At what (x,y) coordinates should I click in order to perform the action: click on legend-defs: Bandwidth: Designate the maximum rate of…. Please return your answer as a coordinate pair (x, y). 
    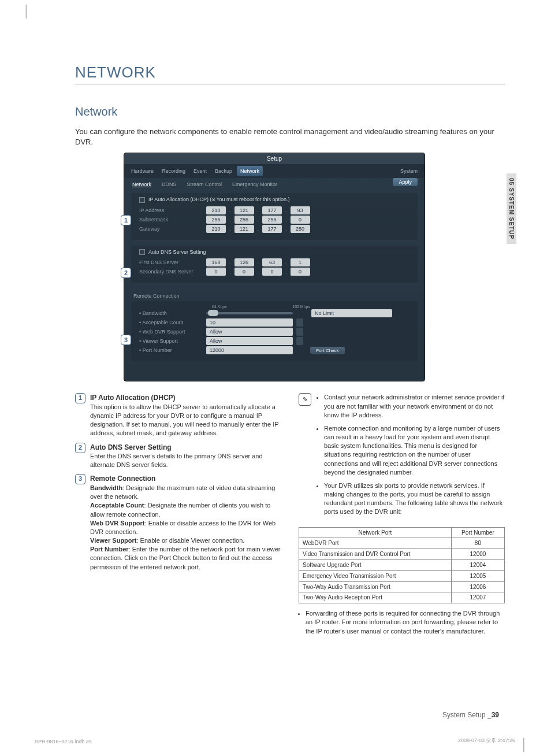
    Looking at the image, I should click on (186, 528).